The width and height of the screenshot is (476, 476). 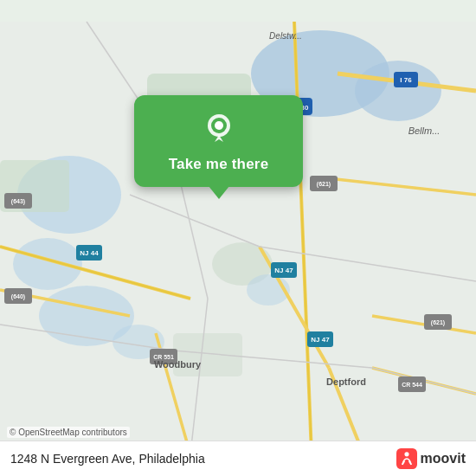 I want to click on svg-text: Delstw..., so click(x=286, y=36).